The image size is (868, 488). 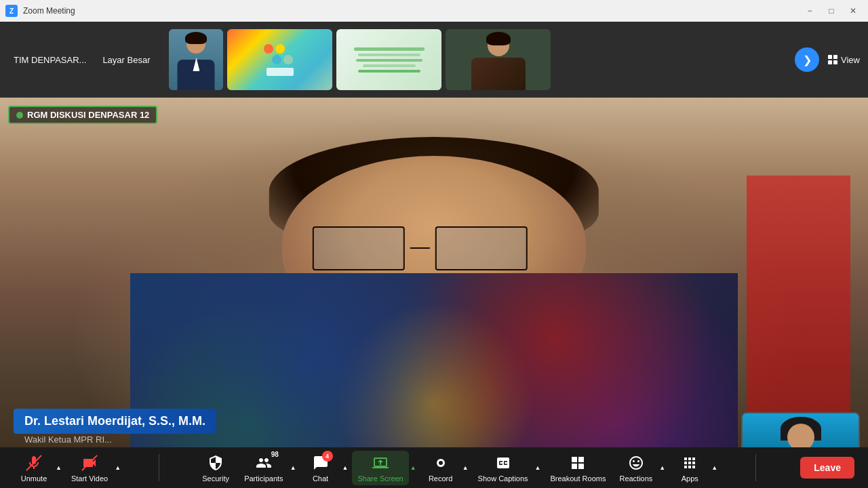 What do you see at coordinates (578, 463) in the screenshot?
I see `breakout-icon` at bounding box center [578, 463].